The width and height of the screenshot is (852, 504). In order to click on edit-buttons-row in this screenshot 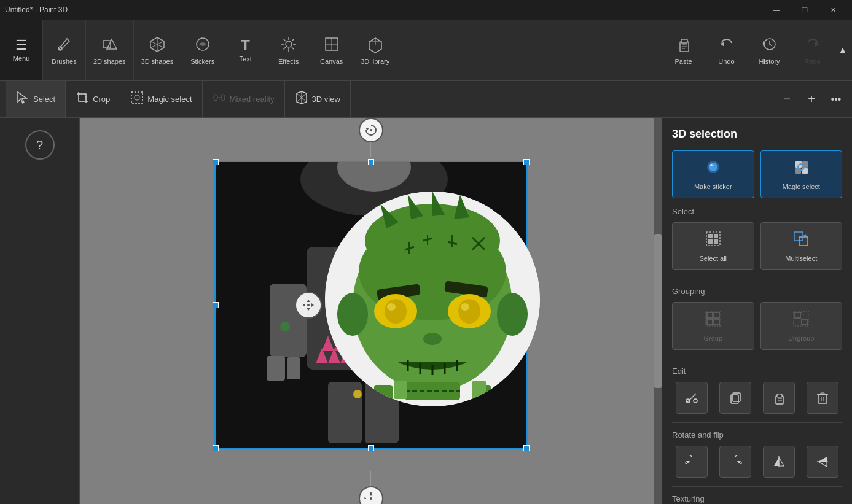, I will do `click(757, 398)`.